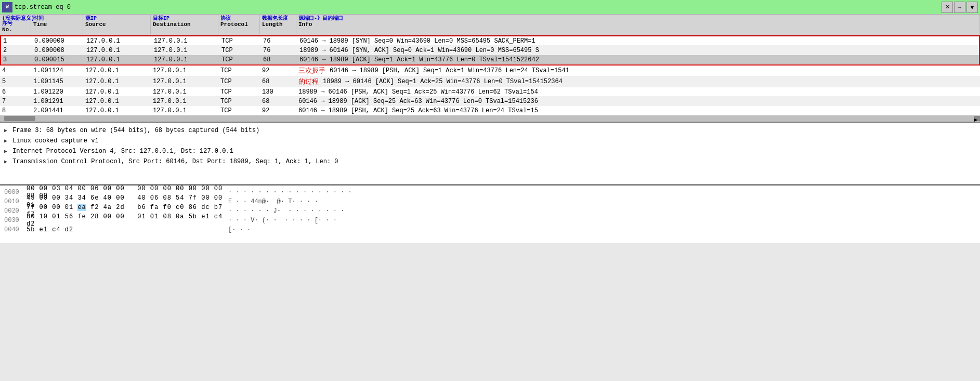 This screenshot has width=980, height=381. What do you see at coordinates (638, 25) in the screenshot?
I see `col-header-info: 源端口-》目的端口 Info` at bounding box center [638, 25].